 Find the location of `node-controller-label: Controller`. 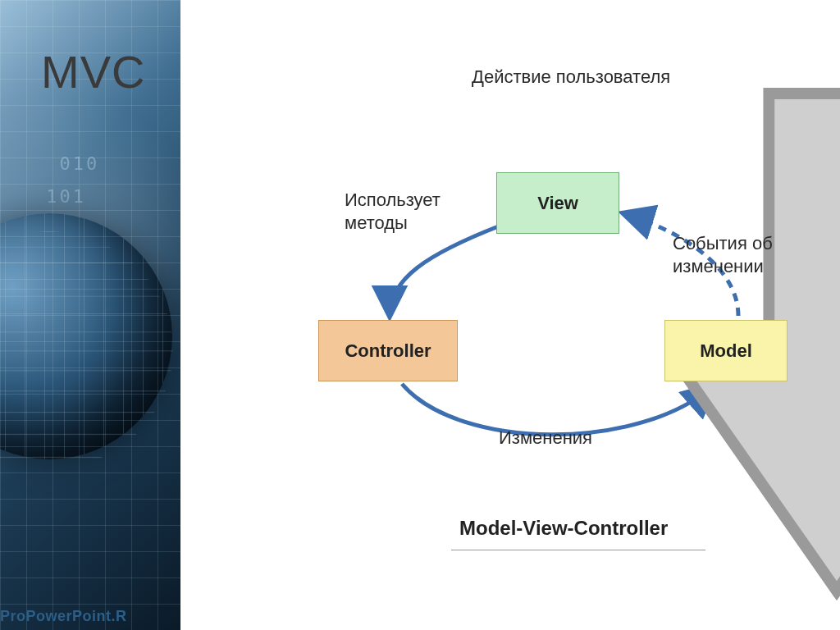

node-controller-label: Controller is located at coordinates (387, 351).